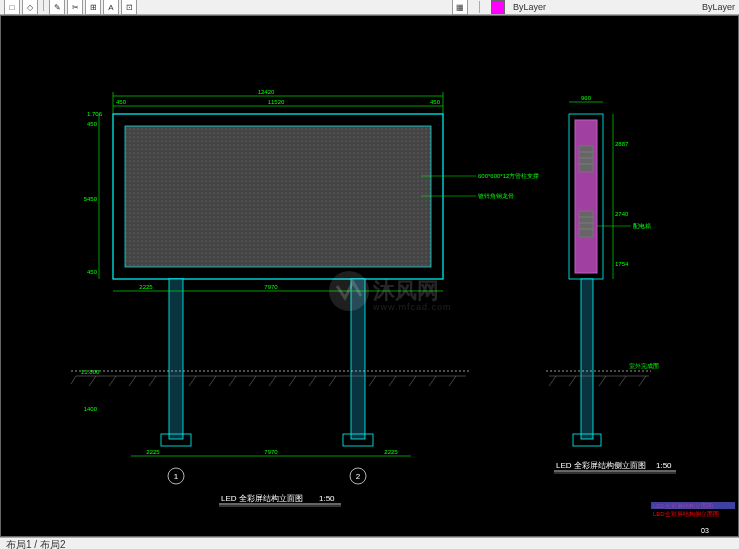  Describe the element at coordinates (327, 498) in the screenshot. I see `front-scale: 1:50` at that location.